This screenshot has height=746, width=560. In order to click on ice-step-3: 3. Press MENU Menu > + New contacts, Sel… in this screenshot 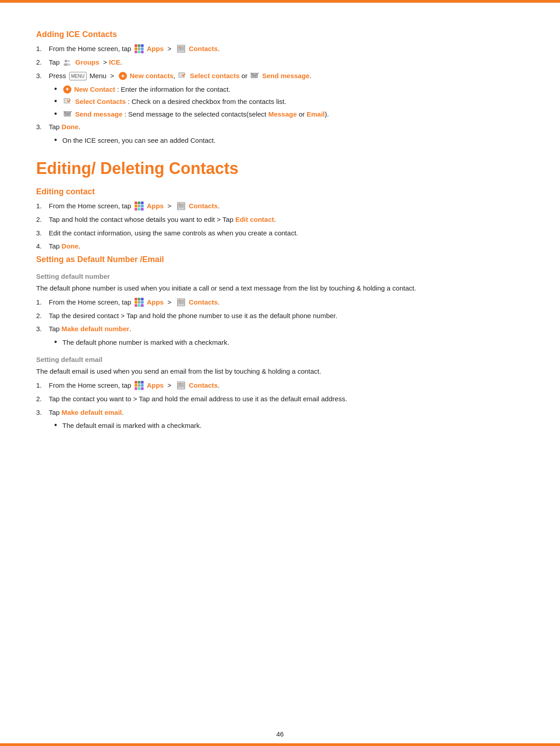, I will do `click(280, 76)`.